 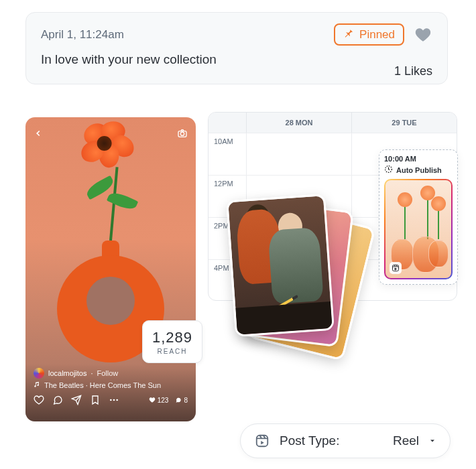 I want to click on post-type-value: Reel, so click(x=406, y=441).